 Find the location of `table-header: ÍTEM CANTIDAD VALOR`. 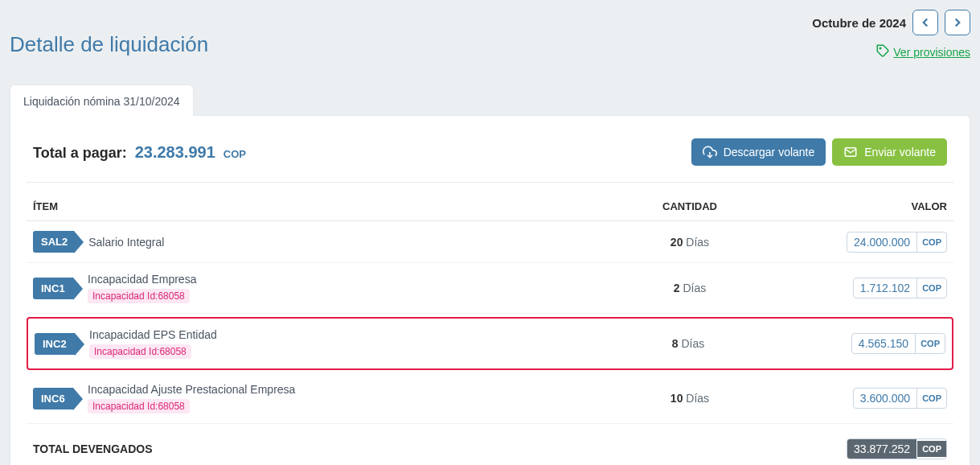

table-header: ÍTEM CANTIDAD VALOR is located at coordinates (490, 207).